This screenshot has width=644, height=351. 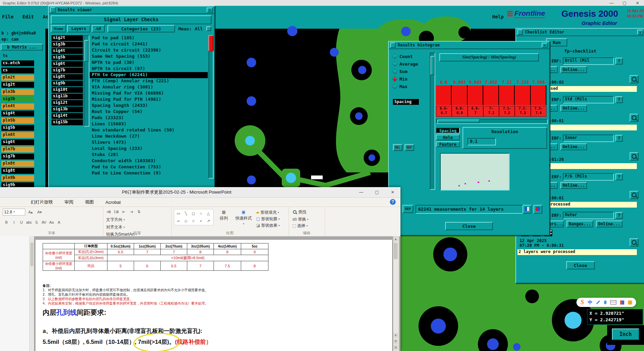 What do you see at coordinates (393, 192) in the screenshot?
I see `ppt-close-button: ✕` at bounding box center [393, 192].